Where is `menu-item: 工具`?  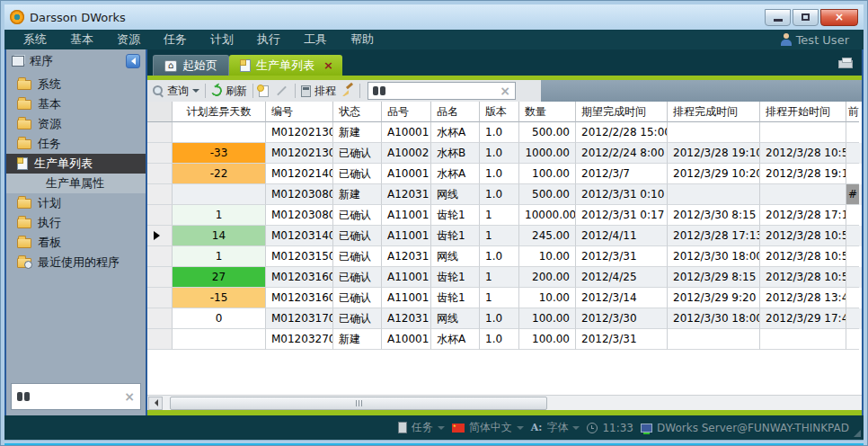
menu-item: 工具 is located at coordinates (315, 40).